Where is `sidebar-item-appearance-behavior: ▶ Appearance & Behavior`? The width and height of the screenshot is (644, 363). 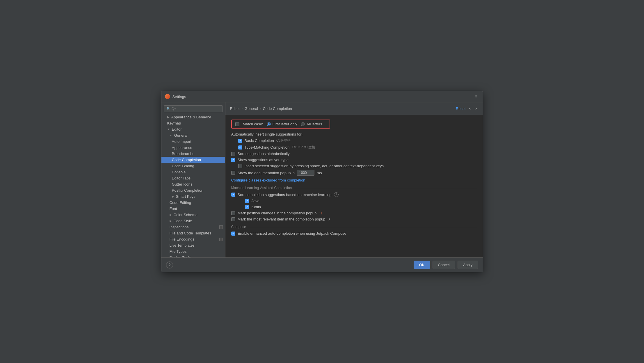 sidebar-item-appearance-behavior: ▶ Appearance & Behavior is located at coordinates (193, 117).